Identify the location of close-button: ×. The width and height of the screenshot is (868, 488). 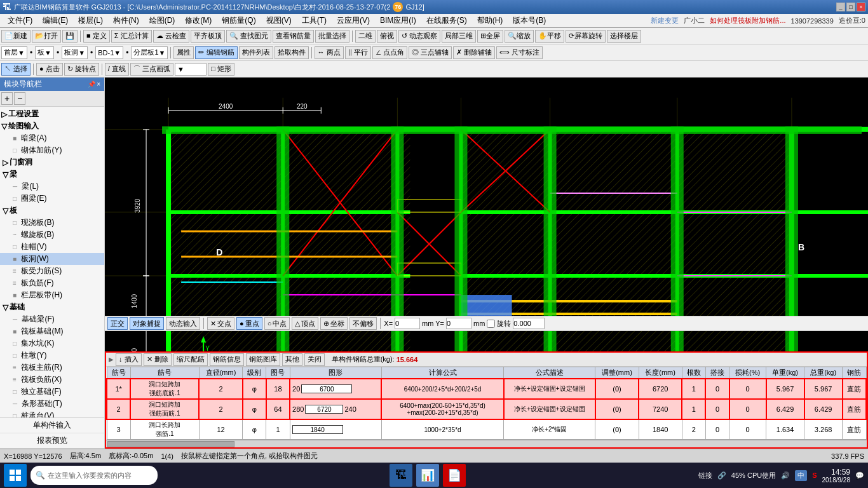
(861, 7).